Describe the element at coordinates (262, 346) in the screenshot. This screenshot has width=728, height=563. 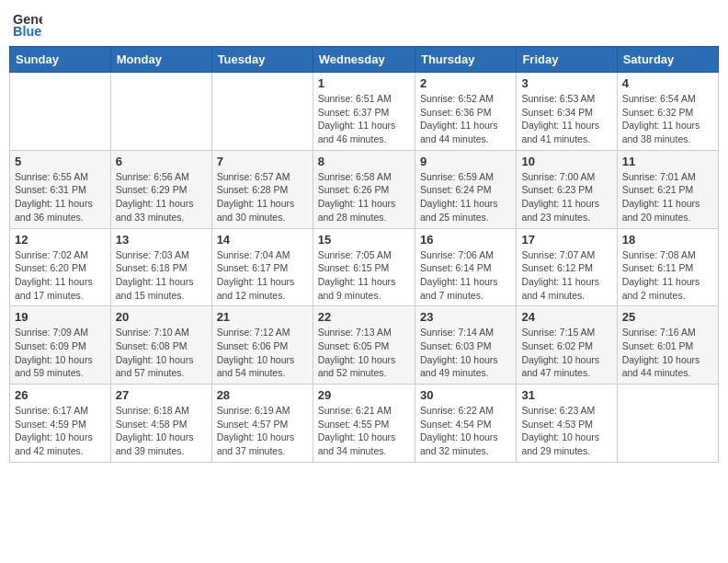
I see `calendar-cell: 21Sunrise: 7:12 AM Sunset: 6:06 PM Dayli…` at that location.